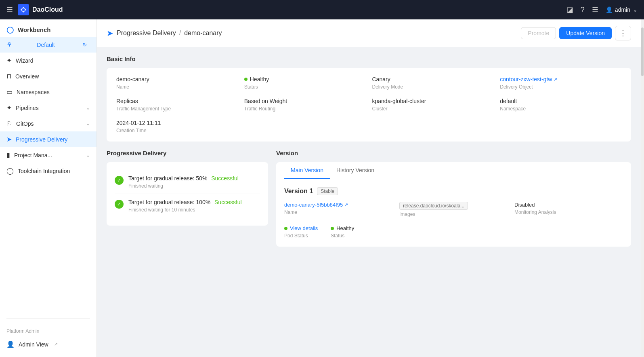 The width and height of the screenshot is (644, 357). What do you see at coordinates (454, 198) in the screenshot?
I see `version-col: Version Main Version History Version Ver…` at bounding box center [454, 198].